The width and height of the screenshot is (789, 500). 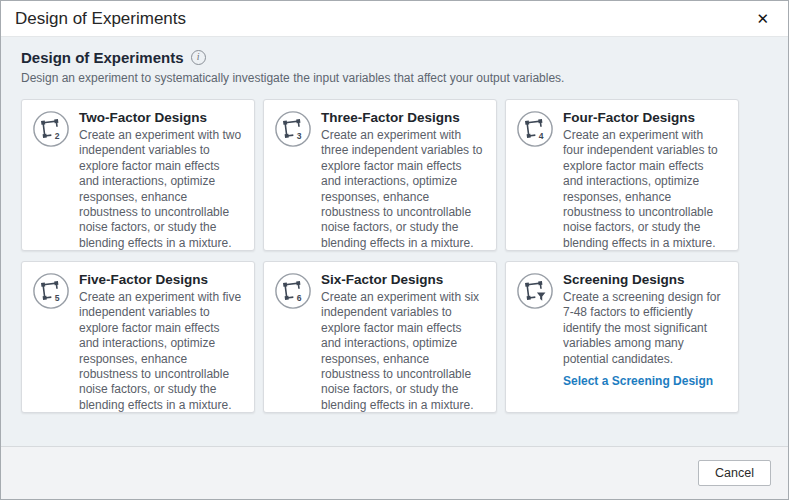 What do you see at coordinates (293, 176) in the screenshot?
I see `three-factor-design-icon: 3` at bounding box center [293, 176].